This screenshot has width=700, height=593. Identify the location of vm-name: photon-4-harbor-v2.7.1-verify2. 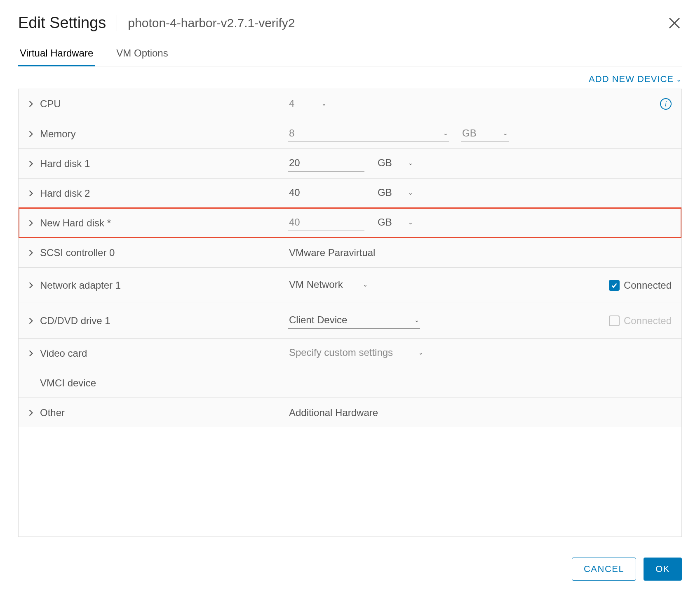
(211, 23).